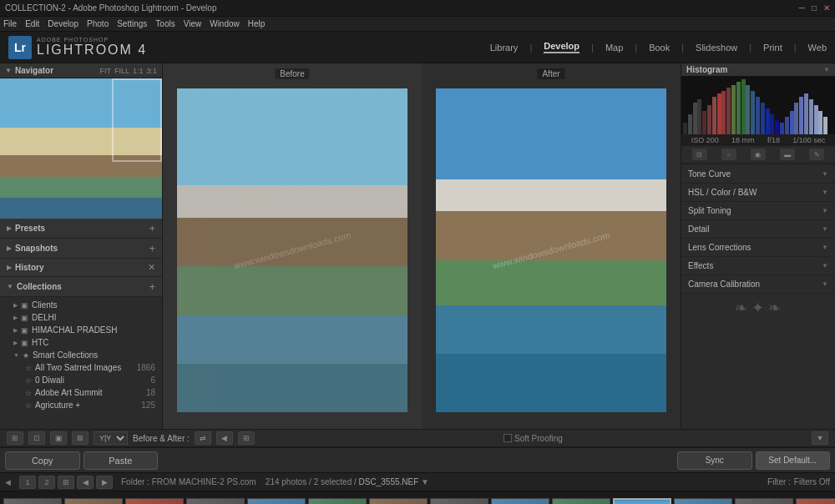 The width and height of the screenshot is (835, 504). Describe the element at coordinates (716, 48) in the screenshot. I see `nav-slideshow: Slideshow` at that location.